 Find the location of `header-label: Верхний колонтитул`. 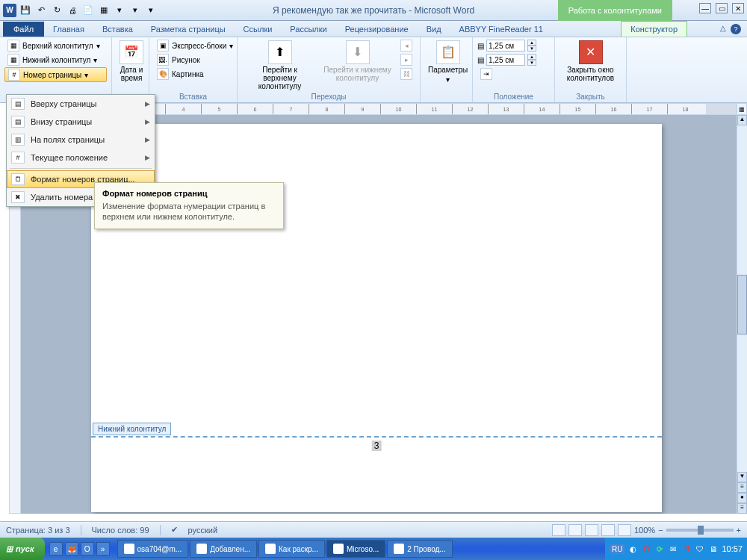

header-label: Верхний колонтитул is located at coordinates (58, 46).